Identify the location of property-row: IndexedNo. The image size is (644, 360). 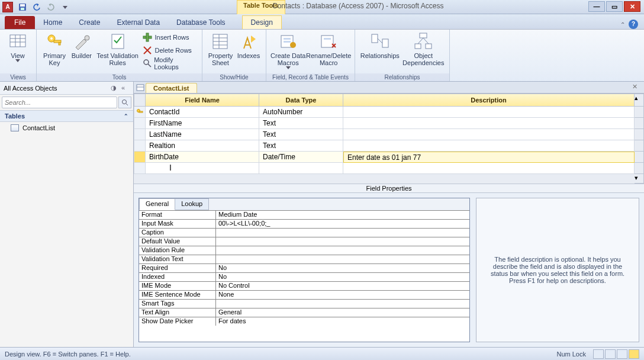
(304, 277).